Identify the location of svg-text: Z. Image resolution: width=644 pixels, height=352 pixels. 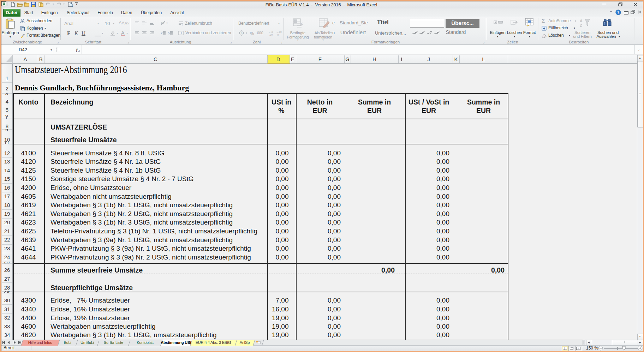
(581, 25).